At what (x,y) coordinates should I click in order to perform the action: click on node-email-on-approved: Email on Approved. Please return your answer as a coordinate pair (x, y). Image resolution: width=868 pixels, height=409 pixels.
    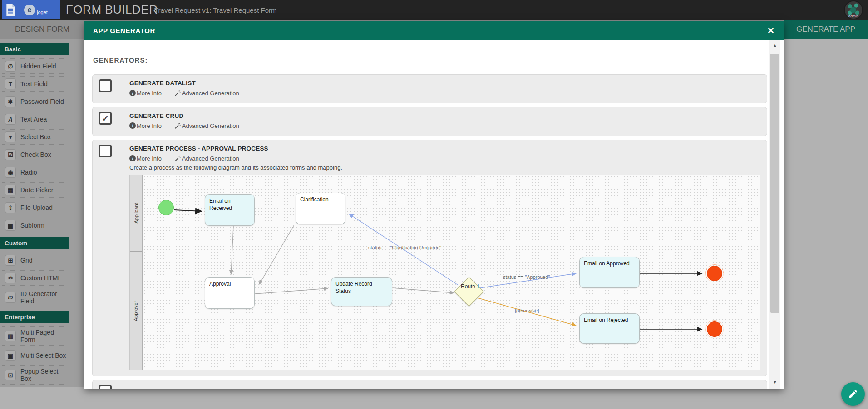
    Looking at the image, I should click on (609, 272).